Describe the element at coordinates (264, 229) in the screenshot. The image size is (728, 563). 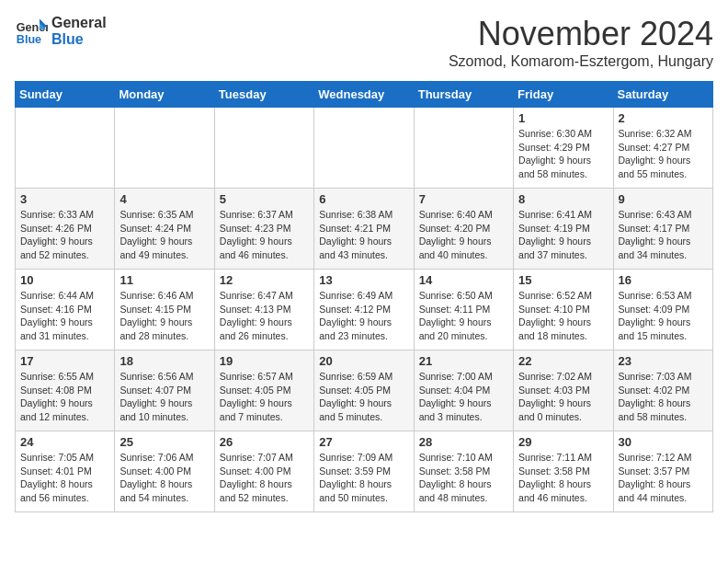
I see `day-cell: 5Sunrise: 6:37 AM Sunset: 4:23 PM Daylig…` at that location.